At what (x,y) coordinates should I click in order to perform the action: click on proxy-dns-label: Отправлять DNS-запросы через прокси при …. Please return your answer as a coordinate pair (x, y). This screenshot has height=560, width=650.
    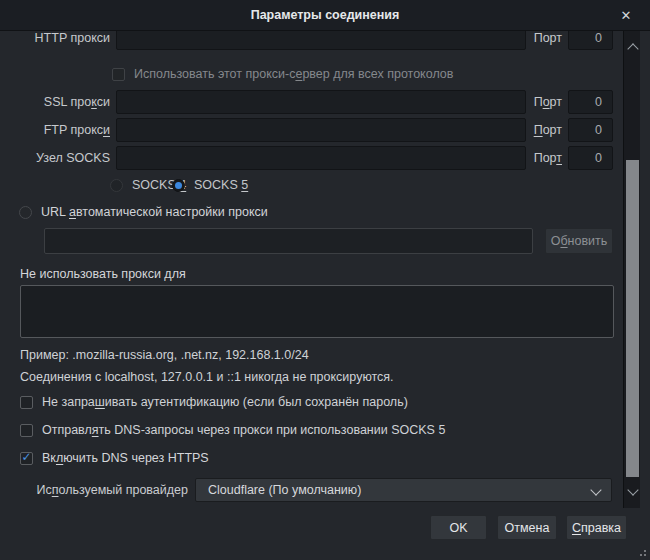
    Looking at the image, I should click on (244, 430).